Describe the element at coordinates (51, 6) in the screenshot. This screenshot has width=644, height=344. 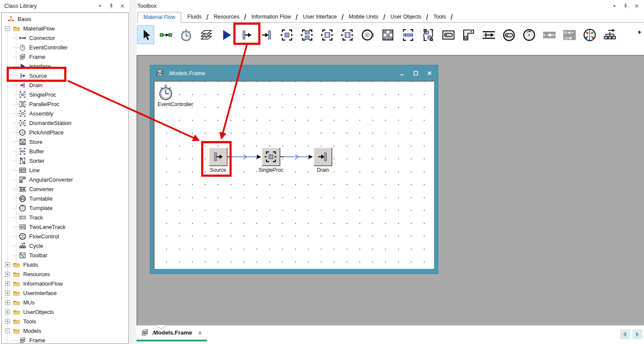
I see `class-library-title: Class Library` at that location.